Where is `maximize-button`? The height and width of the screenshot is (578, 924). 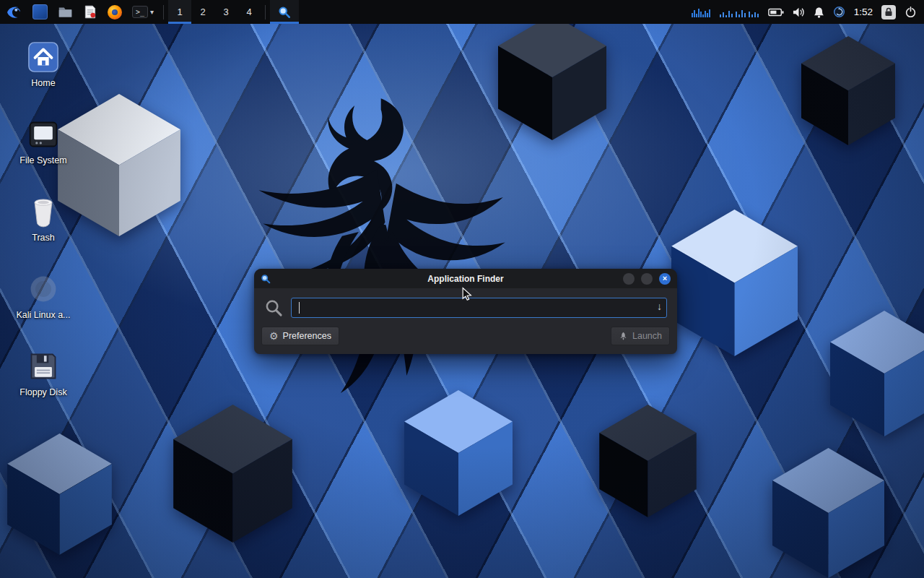
maximize-button is located at coordinates (647, 279).